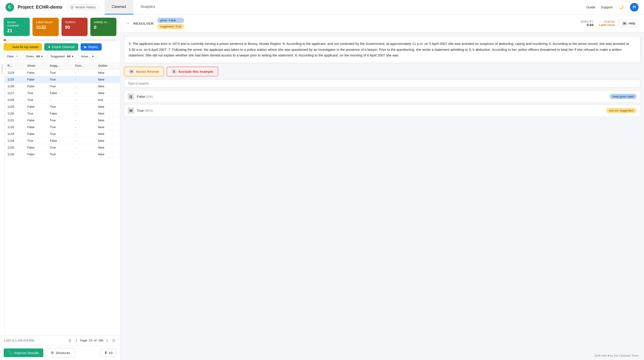  I want to click on page-first-button: ⟨⟨, so click(70, 340).